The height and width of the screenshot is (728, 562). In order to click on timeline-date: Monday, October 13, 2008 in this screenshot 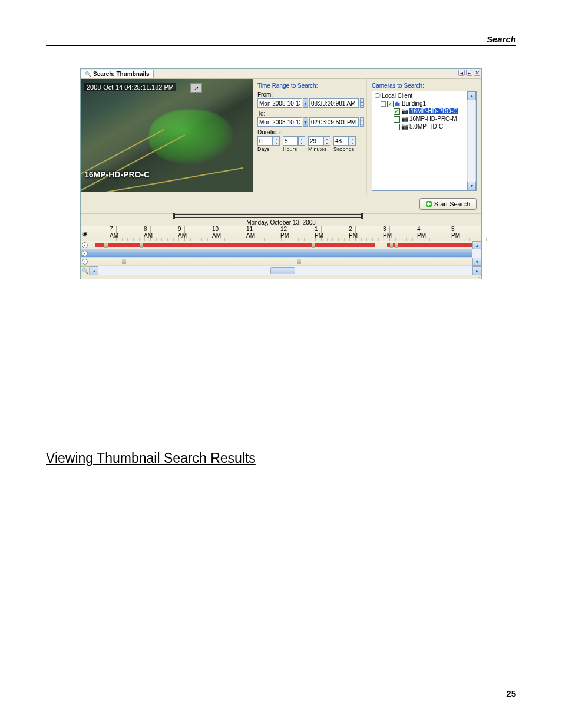, I will do `click(281, 222)`.